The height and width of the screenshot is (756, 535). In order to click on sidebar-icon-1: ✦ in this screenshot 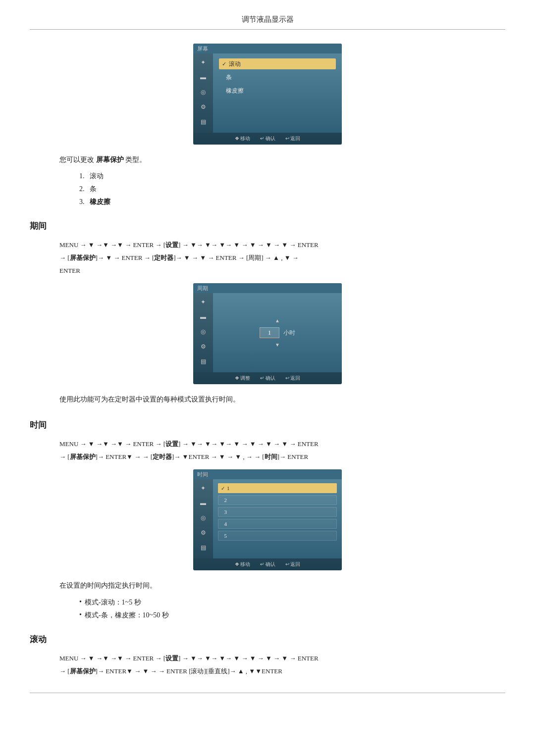, I will do `click(203, 62)`.